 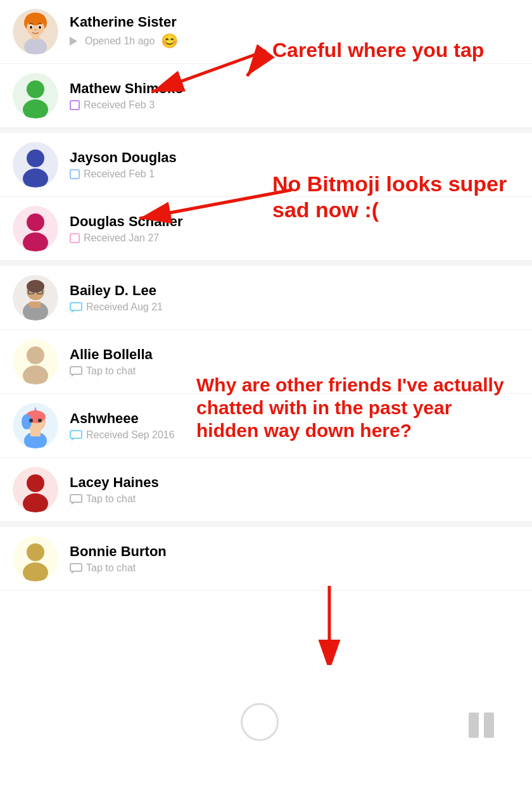 What do you see at coordinates (266, 96) in the screenshot?
I see `list-item: Mathew Shimoko Received Feb 3` at bounding box center [266, 96].